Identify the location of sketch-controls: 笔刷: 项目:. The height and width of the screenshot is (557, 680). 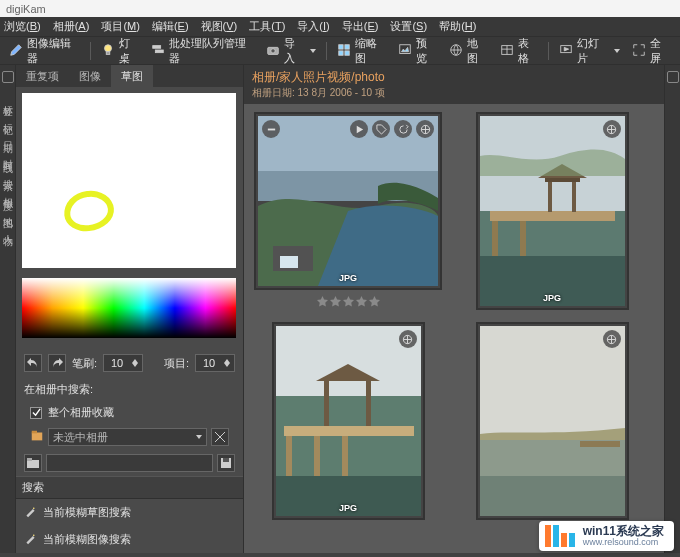
(130, 363).